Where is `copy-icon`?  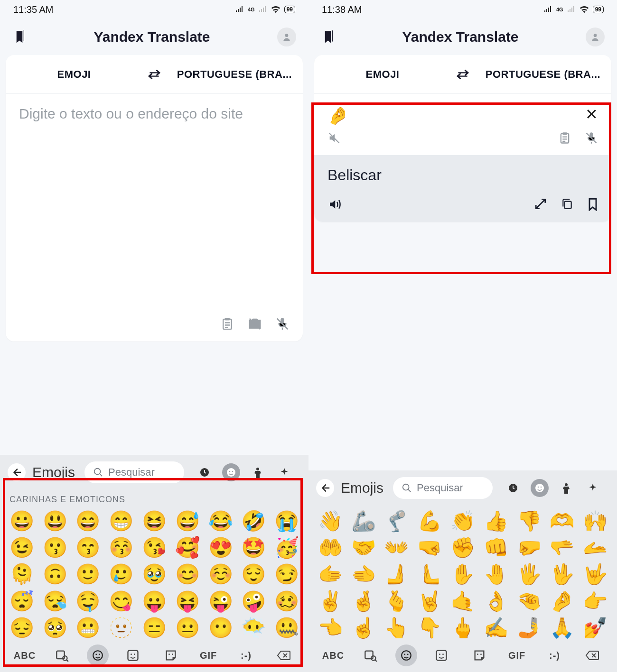 copy-icon is located at coordinates (567, 204).